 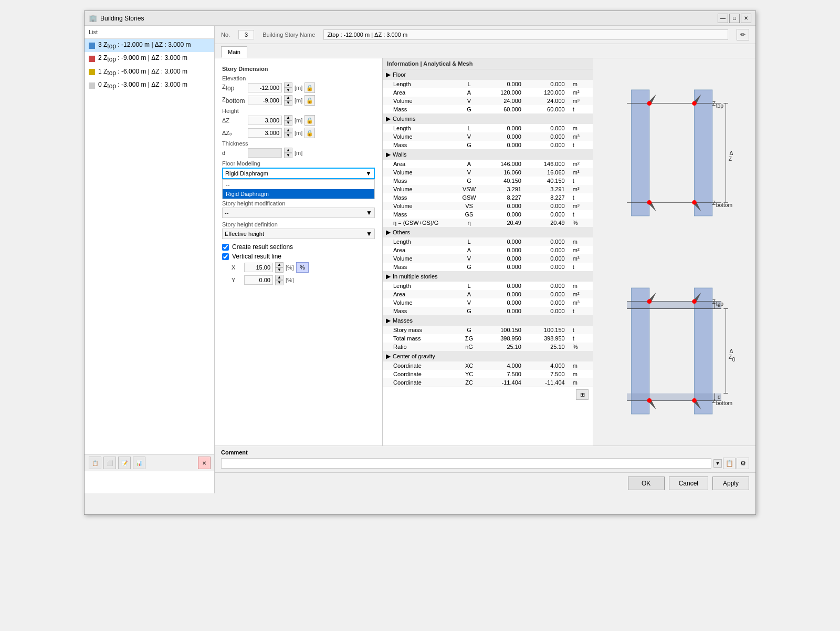 I want to click on y-input, so click(x=258, y=280).